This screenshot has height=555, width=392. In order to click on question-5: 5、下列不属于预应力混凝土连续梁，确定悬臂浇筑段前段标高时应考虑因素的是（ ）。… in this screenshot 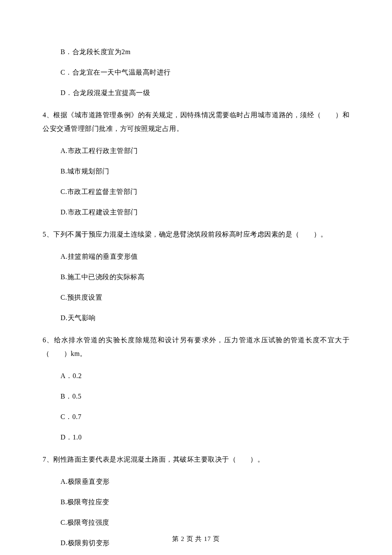, I will do `click(196, 275)`.